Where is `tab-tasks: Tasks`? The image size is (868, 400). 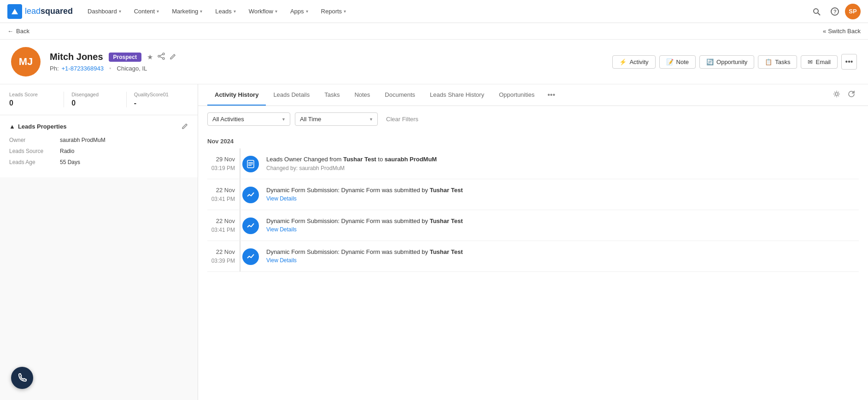 tab-tasks: Tasks is located at coordinates (332, 95).